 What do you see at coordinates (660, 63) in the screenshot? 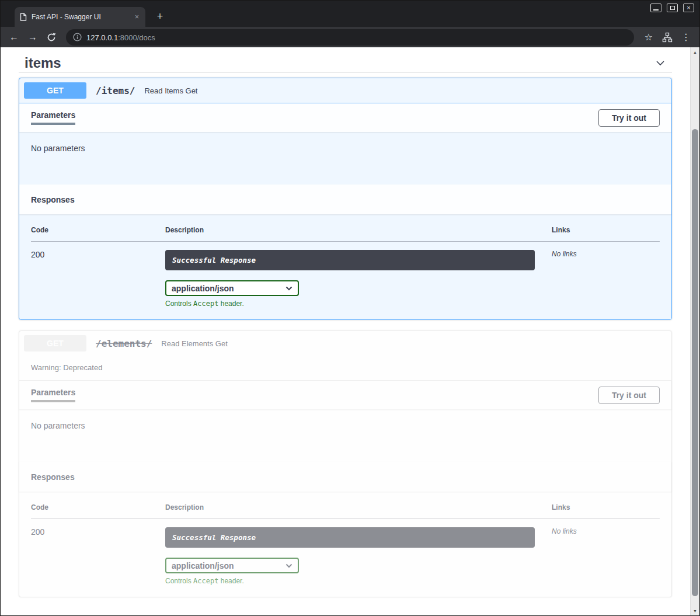
I see `chevron-down-icon` at bounding box center [660, 63].